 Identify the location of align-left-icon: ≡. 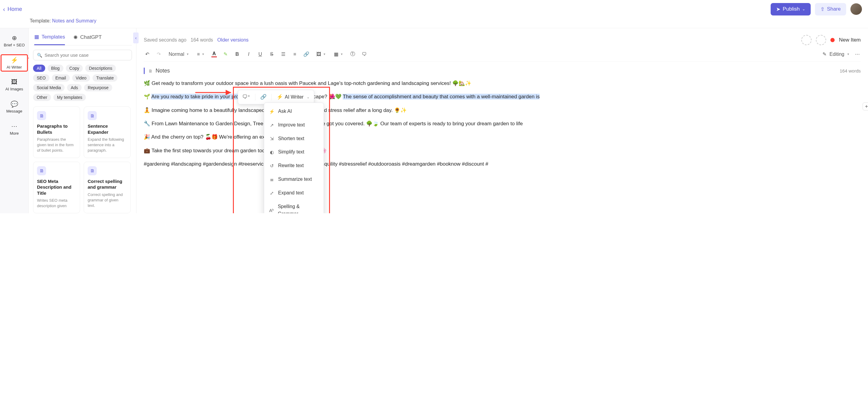
(198, 54).